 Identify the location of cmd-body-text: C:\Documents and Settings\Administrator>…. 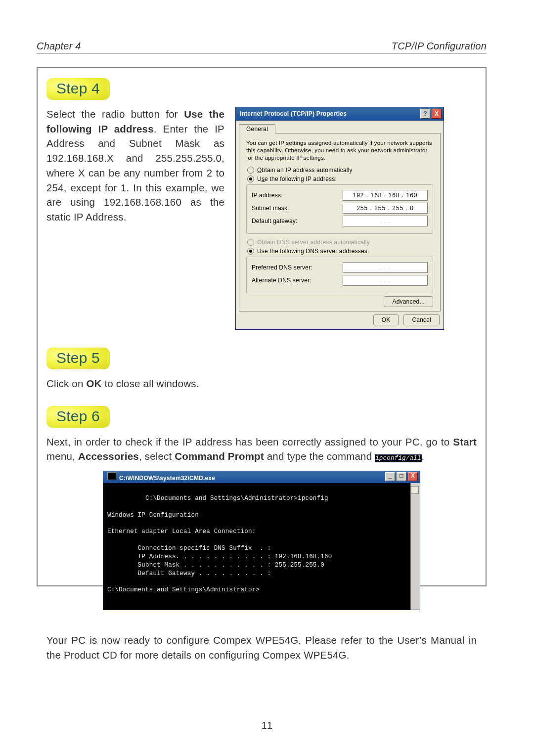
(220, 544).